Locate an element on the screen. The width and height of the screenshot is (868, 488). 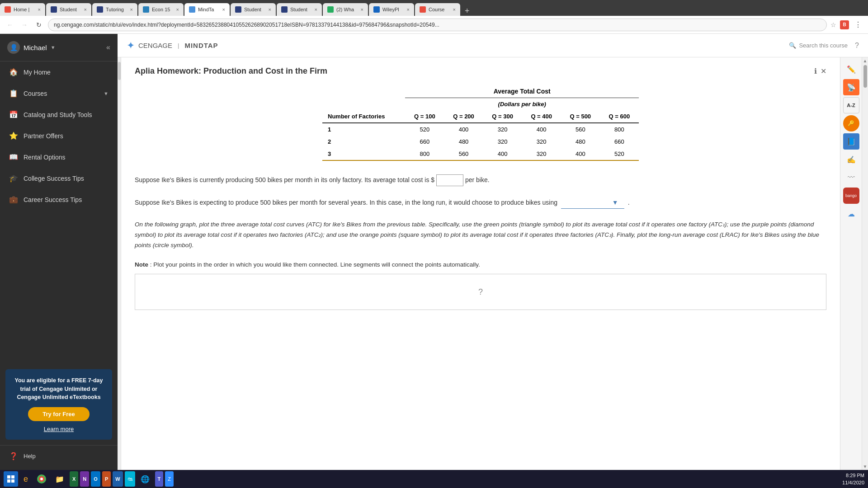
sidebar-item-home: 🏠 My Home is located at coordinates (59, 72).